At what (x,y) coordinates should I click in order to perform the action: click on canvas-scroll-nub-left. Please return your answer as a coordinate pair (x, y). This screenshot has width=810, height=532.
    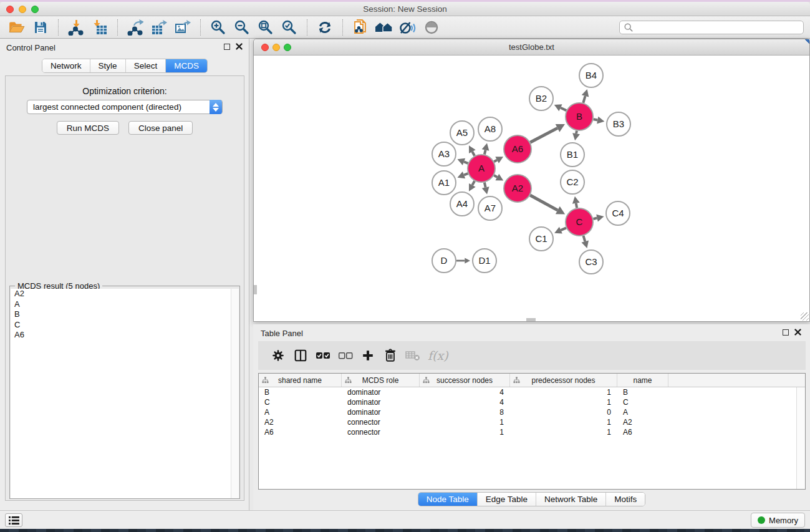
    Looking at the image, I should click on (256, 289).